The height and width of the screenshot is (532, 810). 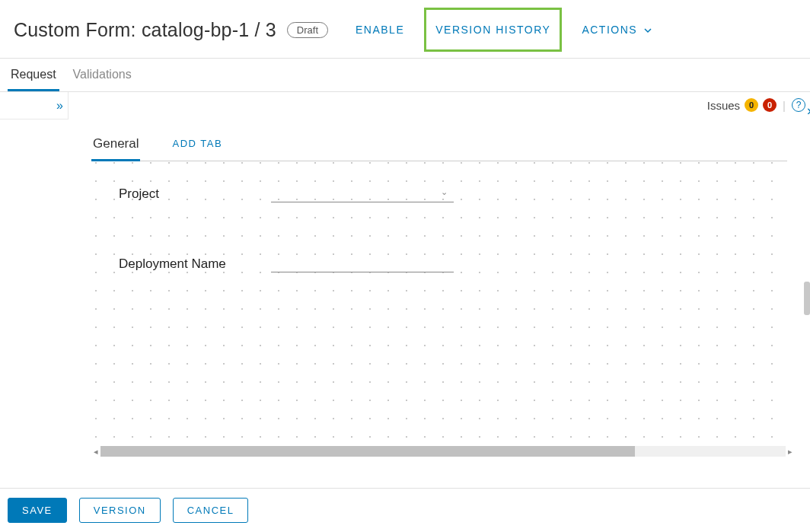 What do you see at coordinates (648, 30) in the screenshot?
I see `chevron-down-icon` at bounding box center [648, 30].